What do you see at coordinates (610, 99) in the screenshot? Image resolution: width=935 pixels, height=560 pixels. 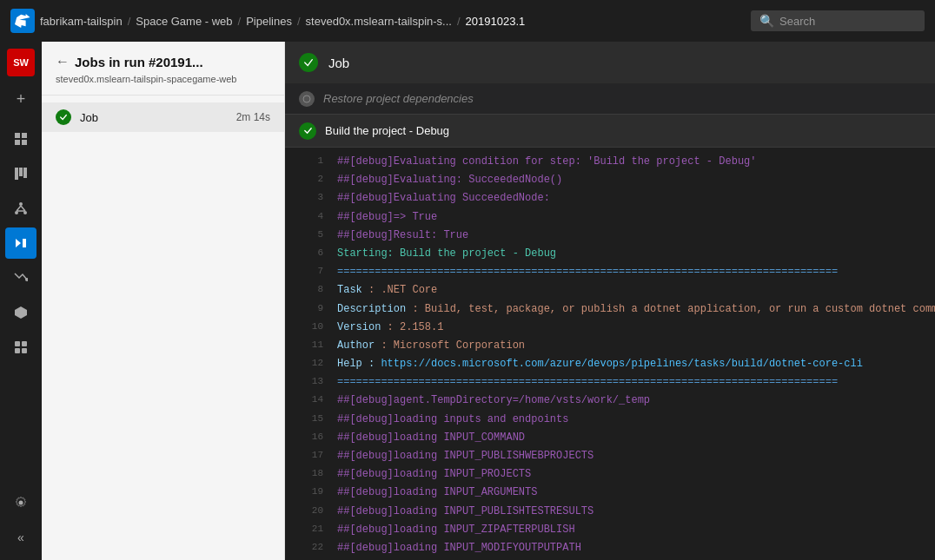 I see `collapsed-step: Restore project dependencies` at bounding box center [610, 99].